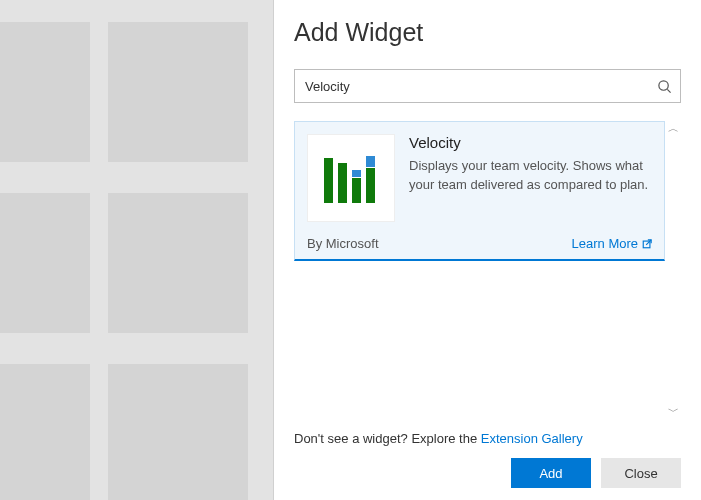 This screenshot has height=500, width=701. I want to click on scroll-up-icon: ︿, so click(674, 128).